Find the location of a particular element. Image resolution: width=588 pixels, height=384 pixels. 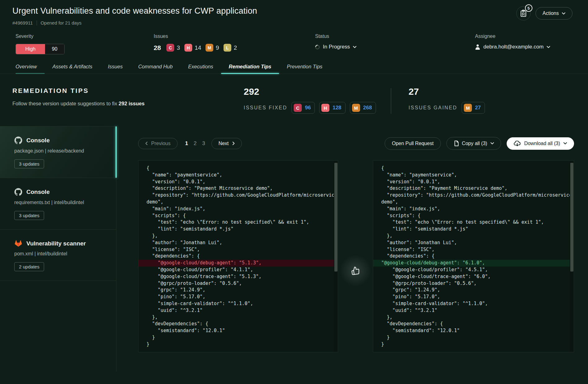

tab-label: Remediation Tips is located at coordinates (250, 66).